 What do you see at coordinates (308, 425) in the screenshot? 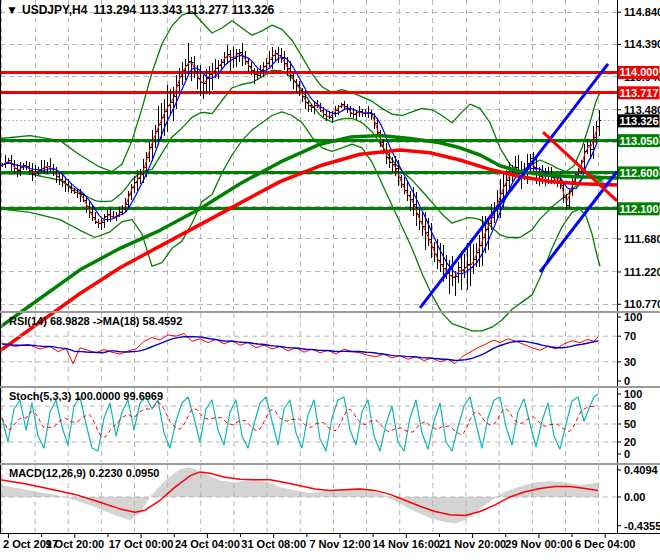
I see `stoch-plot-area` at bounding box center [308, 425].